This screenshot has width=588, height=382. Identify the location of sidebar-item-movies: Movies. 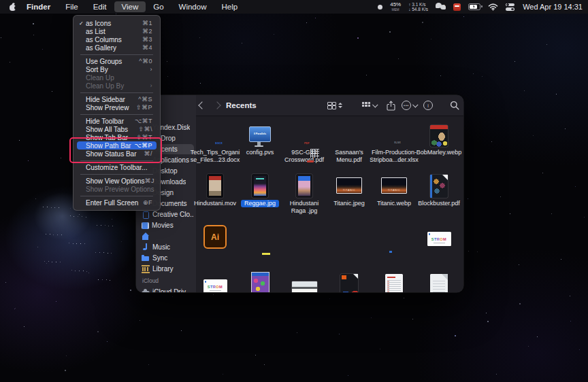
(166, 226).